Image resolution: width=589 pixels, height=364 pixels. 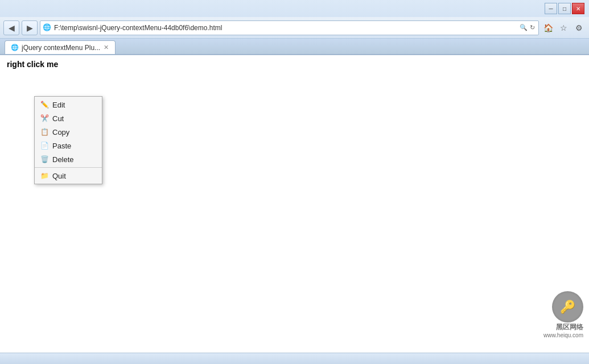 I want to click on edit-icon: ✏️, so click(x=44, y=105).